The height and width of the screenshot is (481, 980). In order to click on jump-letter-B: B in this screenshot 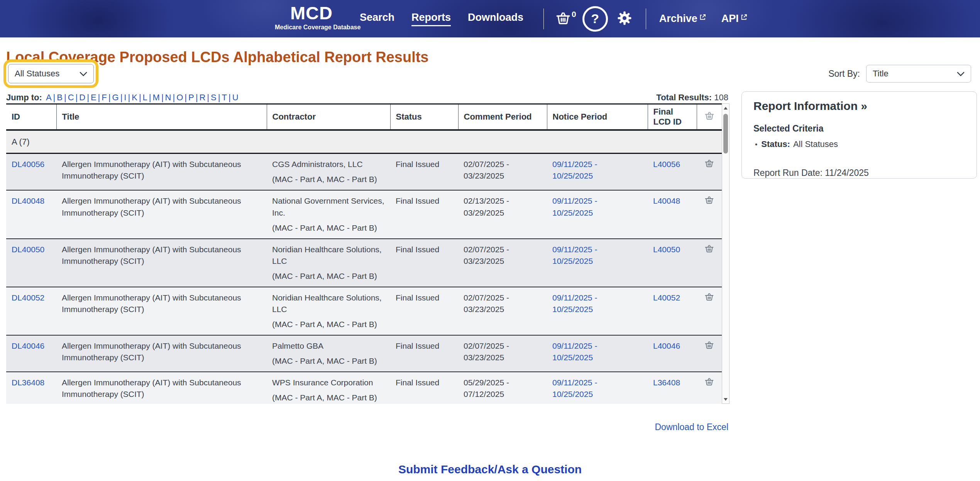, I will do `click(59, 97)`.